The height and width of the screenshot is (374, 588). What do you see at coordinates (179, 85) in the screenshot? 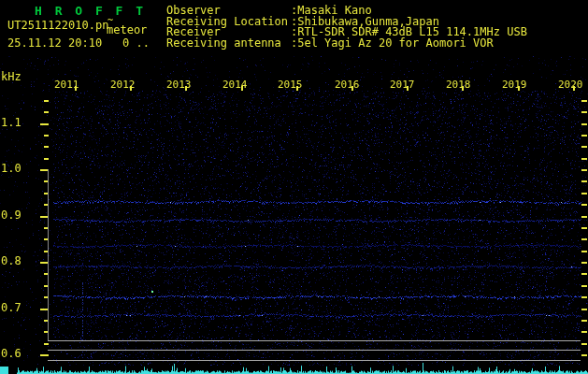
I see `time-tick-label: 2013` at bounding box center [179, 85].